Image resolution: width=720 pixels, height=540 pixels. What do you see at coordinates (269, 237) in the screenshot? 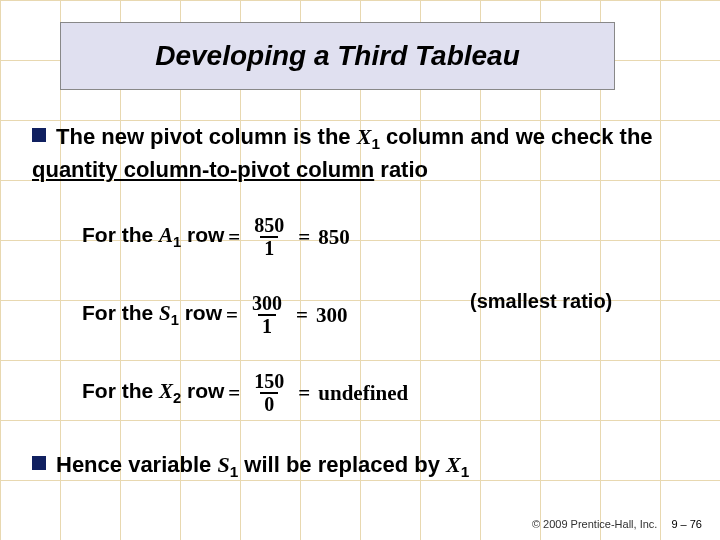
I see `fraction: 850 1` at bounding box center [269, 237].